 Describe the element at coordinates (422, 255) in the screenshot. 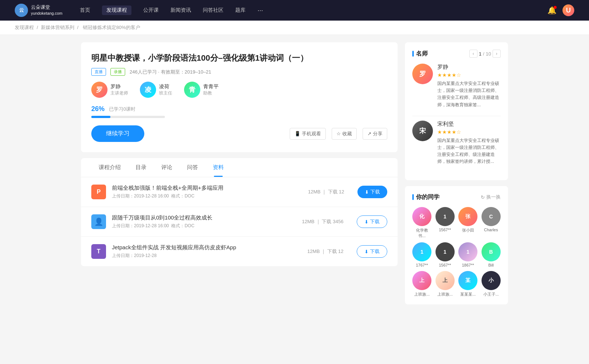

I see `classmate-4: 1 1767**` at that location.